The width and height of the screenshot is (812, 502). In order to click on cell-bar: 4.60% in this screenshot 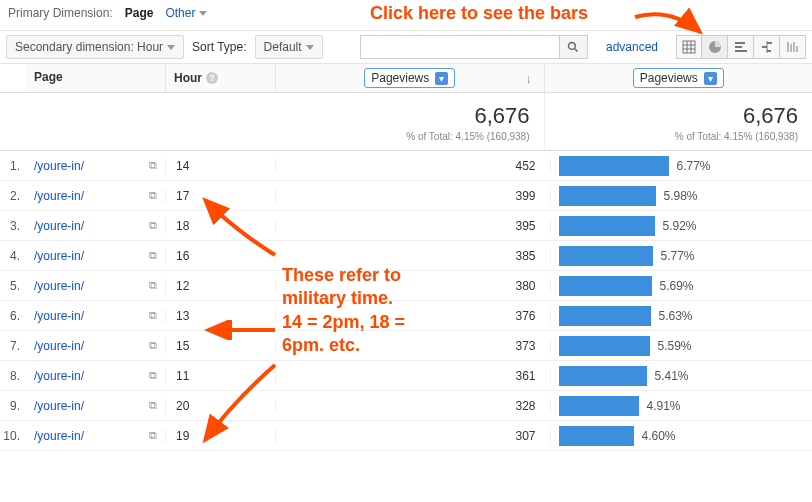, I will do `click(682, 436)`.